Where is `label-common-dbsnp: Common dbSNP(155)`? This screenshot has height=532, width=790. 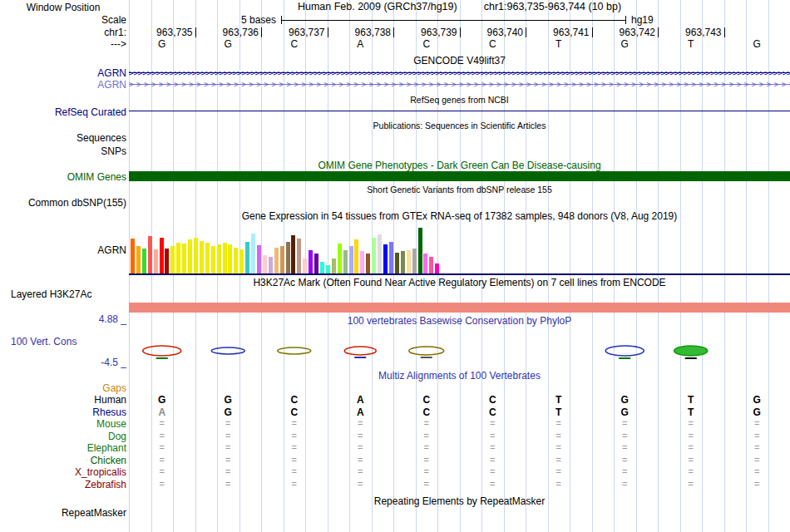
label-common-dbsnp: Common dbSNP(155) is located at coordinates (63, 203).